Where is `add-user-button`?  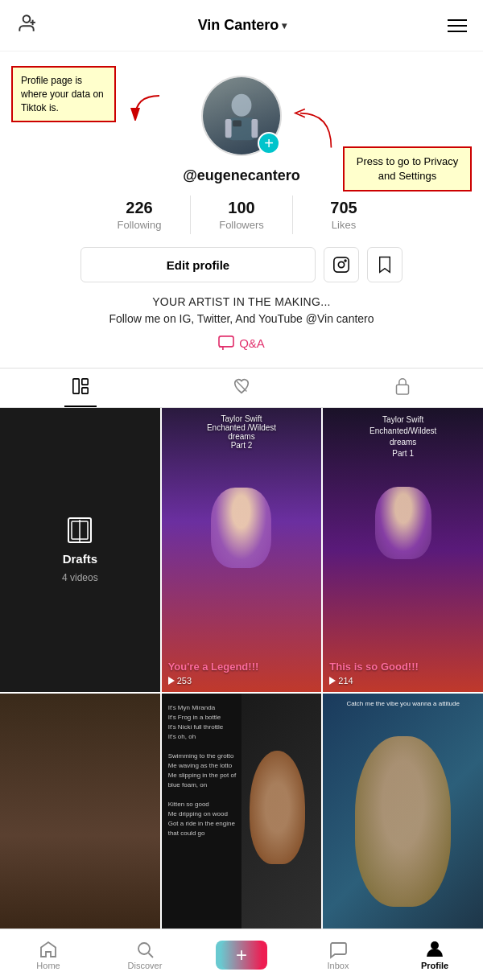 add-user-button is located at coordinates (27, 26).